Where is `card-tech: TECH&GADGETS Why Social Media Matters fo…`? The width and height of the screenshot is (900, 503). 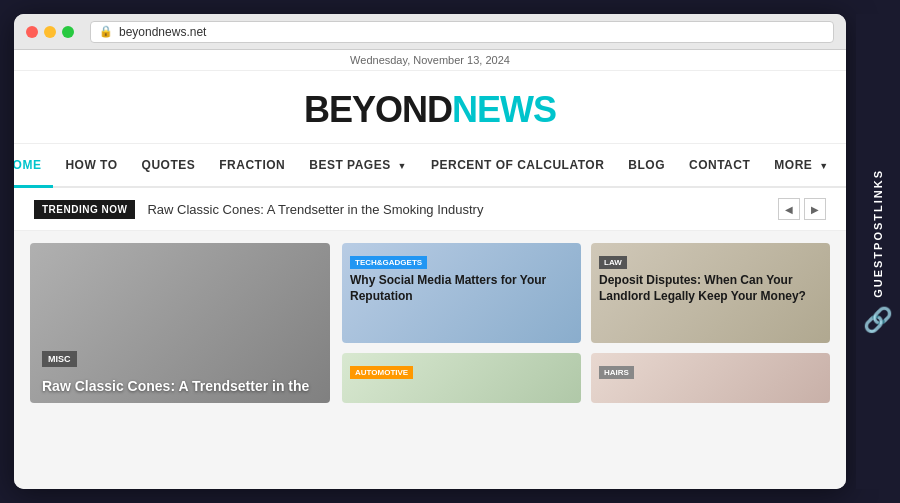
card-tech: TECH&GADGETS Why Social Media Matters fo… is located at coordinates (462, 293).